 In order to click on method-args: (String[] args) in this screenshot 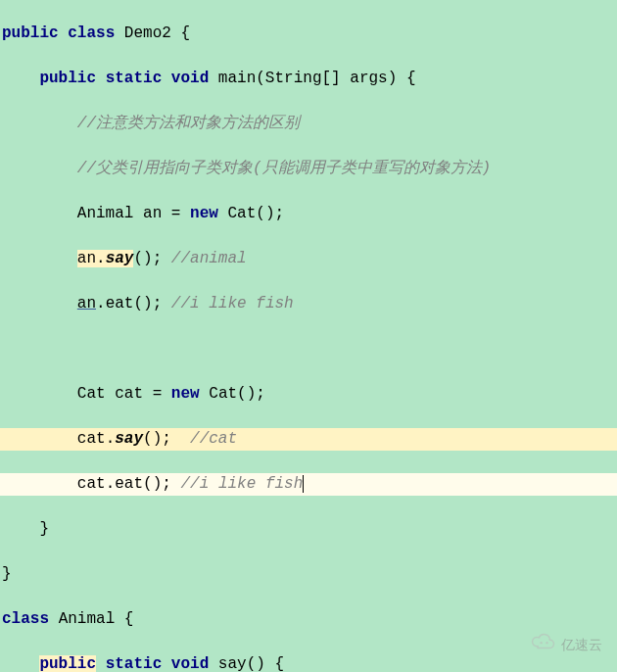, I will do `click(326, 78)`.